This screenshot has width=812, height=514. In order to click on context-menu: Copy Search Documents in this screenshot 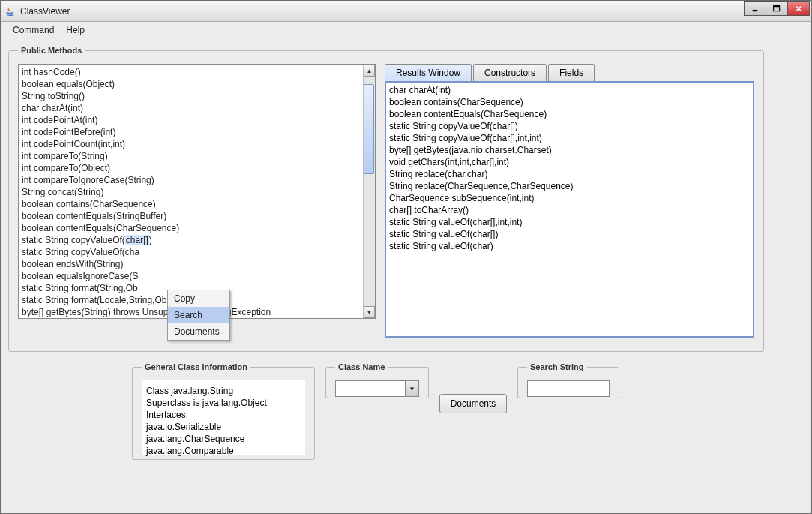, I will do `click(199, 315)`.